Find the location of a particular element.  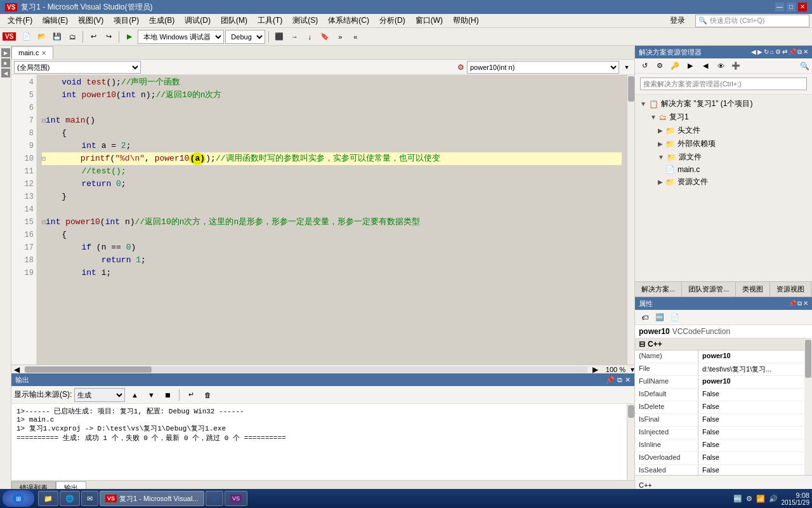

output-scrollbar-v is located at coordinates (631, 442).